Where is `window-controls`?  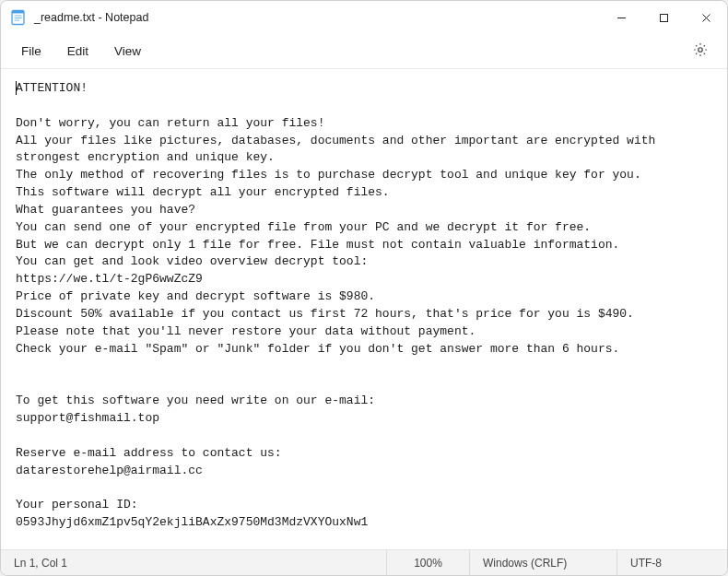
window-controls is located at coordinates (663, 18).